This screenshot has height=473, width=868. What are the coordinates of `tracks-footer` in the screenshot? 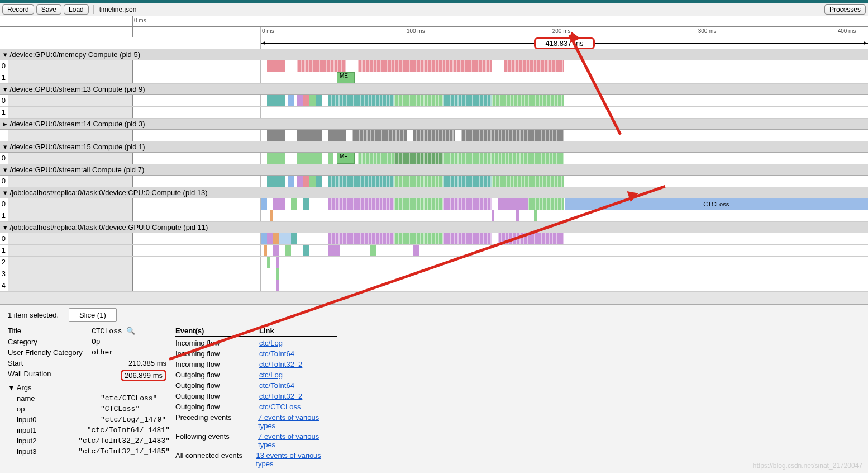 It's located at (434, 297).